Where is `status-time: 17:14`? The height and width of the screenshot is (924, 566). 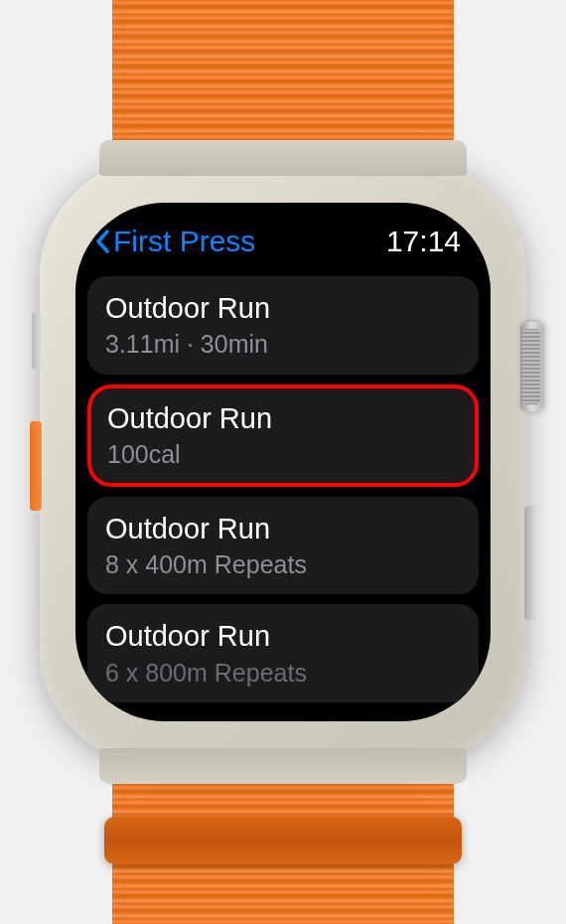 status-time: 17:14 is located at coordinates (423, 241).